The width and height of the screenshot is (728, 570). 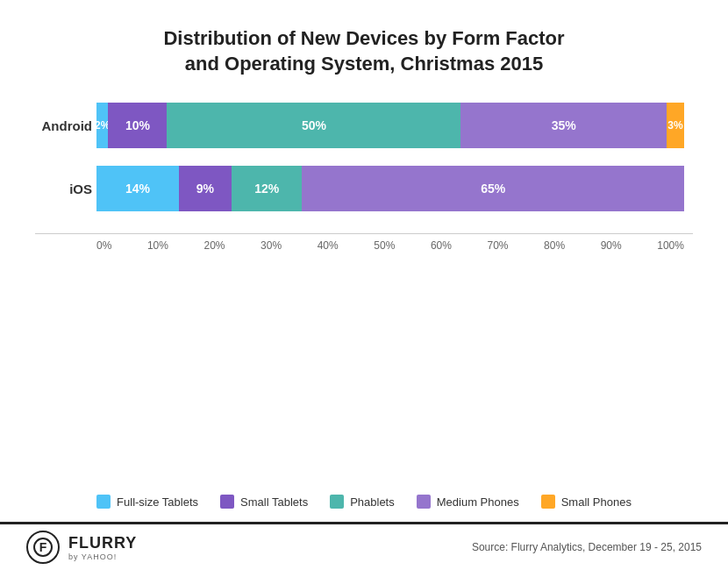 I want to click on bar-label: iOS, so click(x=63, y=189).